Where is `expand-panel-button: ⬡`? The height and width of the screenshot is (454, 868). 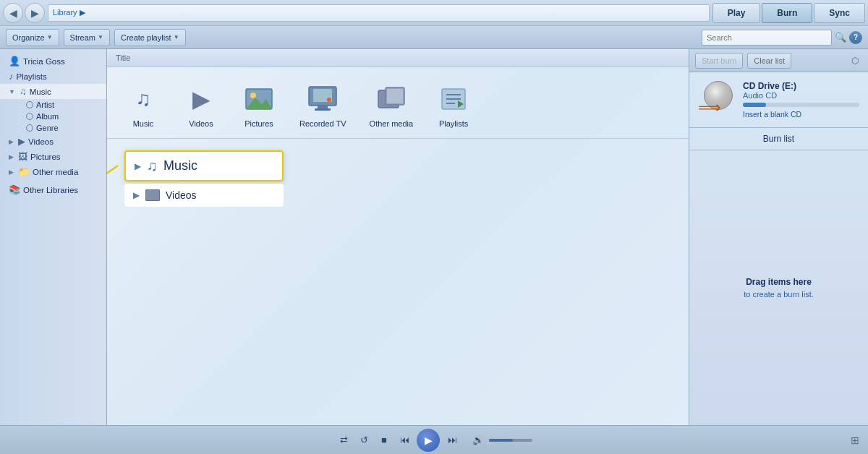
expand-panel-button: ⬡ is located at coordinates (855, 61).